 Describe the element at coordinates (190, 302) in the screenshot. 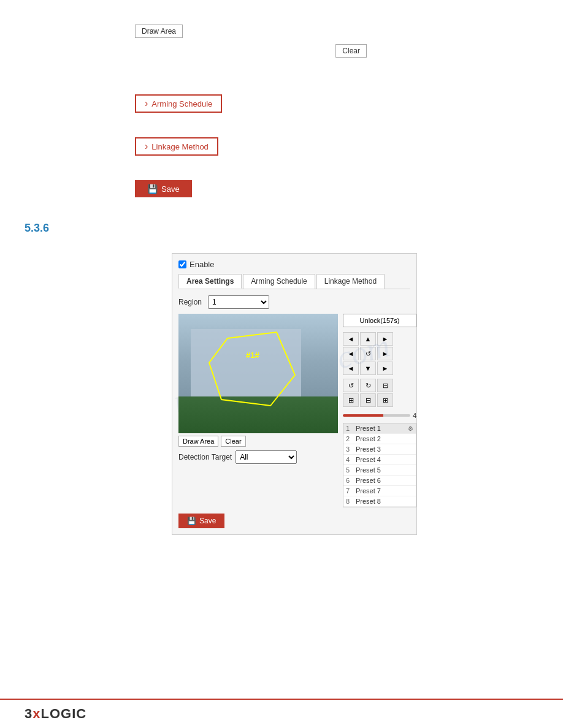

I see `region-label: Region` at that location.